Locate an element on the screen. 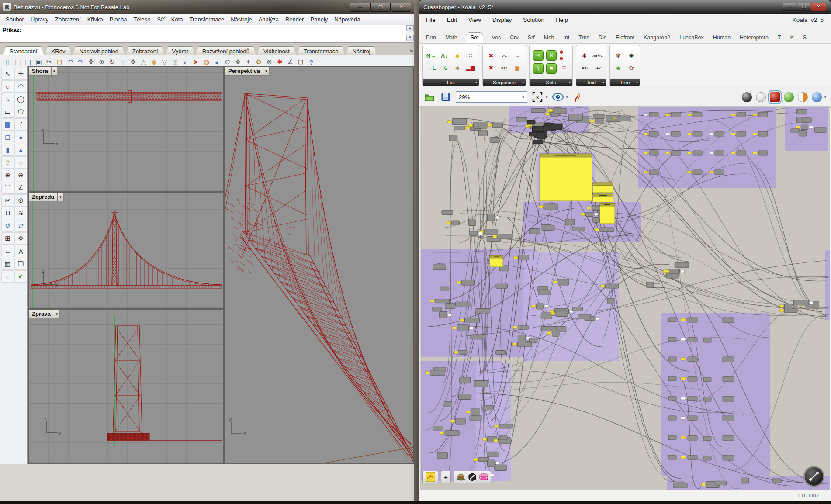 This screenshot has width=831, height=504. add-group-button: + is located at coordinates (446, 477).